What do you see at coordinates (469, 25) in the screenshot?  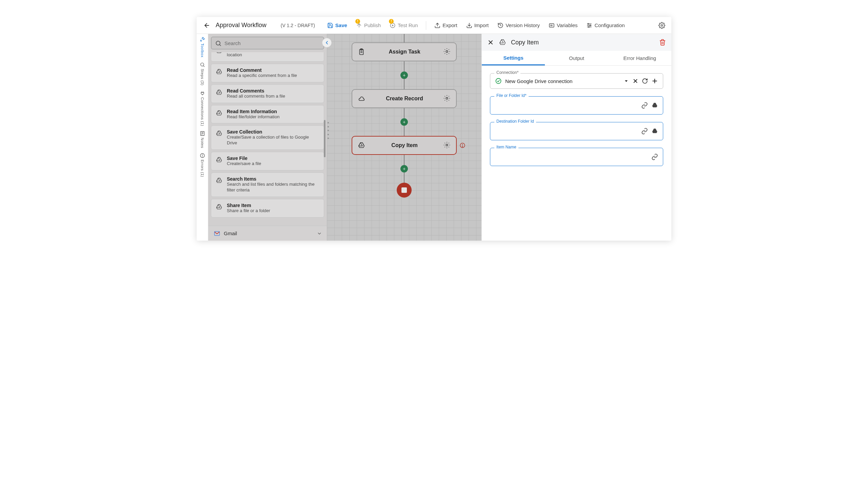 I see `import-icon` at bounding box center [469, 25].